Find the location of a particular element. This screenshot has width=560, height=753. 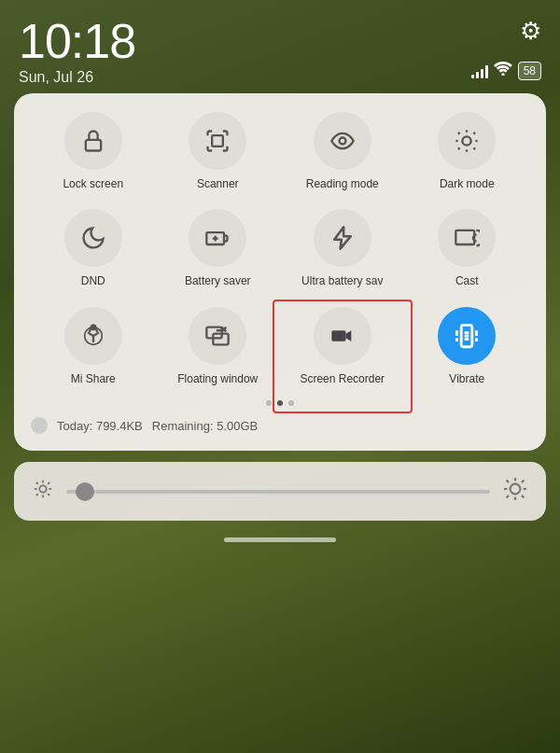

pagination-dots is located at coordinates (280, 403).